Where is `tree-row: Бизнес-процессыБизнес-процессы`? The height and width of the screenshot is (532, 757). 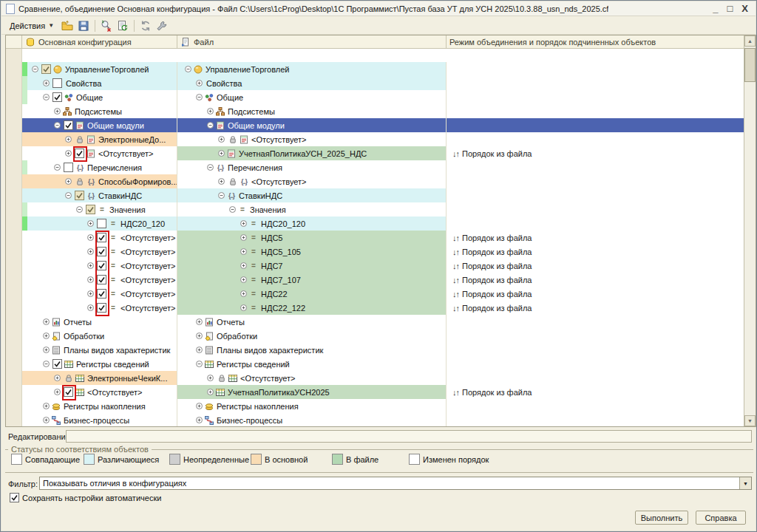
tree-row: Бизнес-процессыБизнес-процессы is located at coordinates (384, 420).